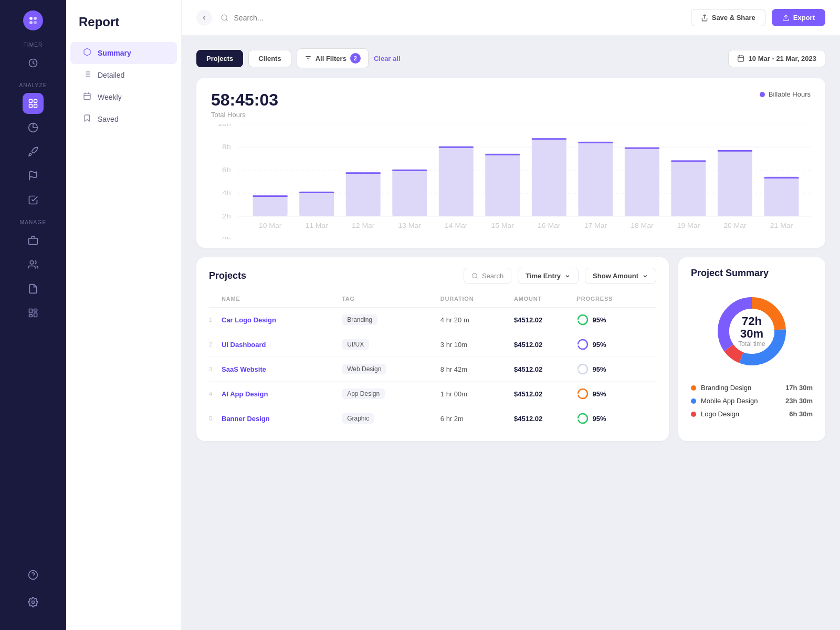  Describe the element at coordinates (33, 265) in the screenshot. I see `nav-users-icon` at that location.